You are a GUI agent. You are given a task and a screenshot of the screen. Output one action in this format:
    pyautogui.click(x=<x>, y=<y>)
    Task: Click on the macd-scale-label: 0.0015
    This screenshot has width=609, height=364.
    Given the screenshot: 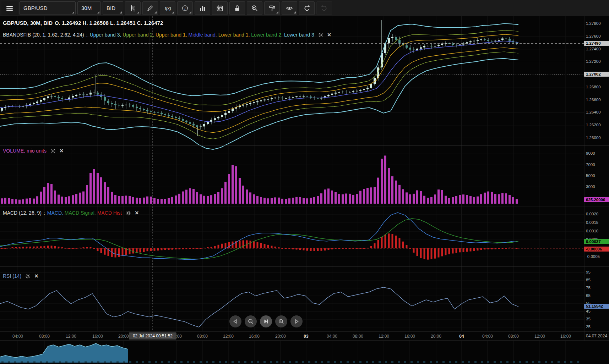 What is the action you would take?
    pyautogui.click(x=592, y=222)
    